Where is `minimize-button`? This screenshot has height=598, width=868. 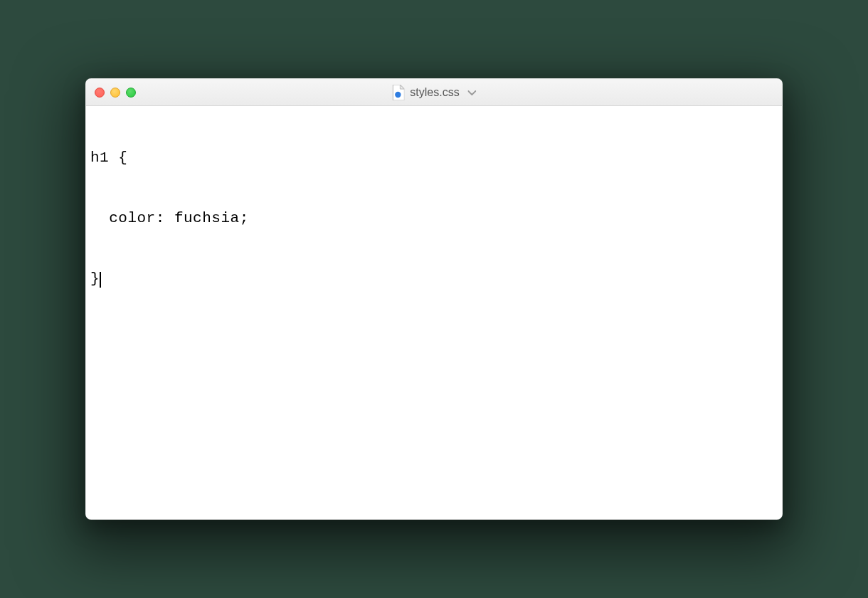
minimize-button is located at coordinates (115, 93).